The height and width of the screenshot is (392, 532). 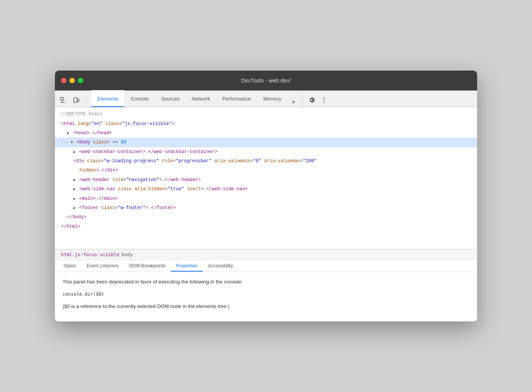 I want to click on head-tag: ▶ <head>…</head>, so click(x=266, y=133).